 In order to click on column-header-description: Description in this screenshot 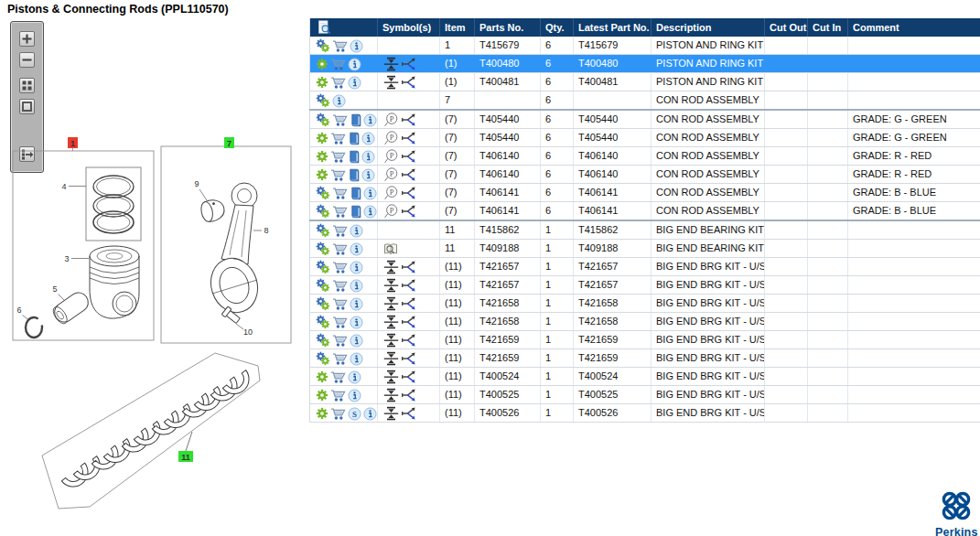, I will do `click(708, 27)`.